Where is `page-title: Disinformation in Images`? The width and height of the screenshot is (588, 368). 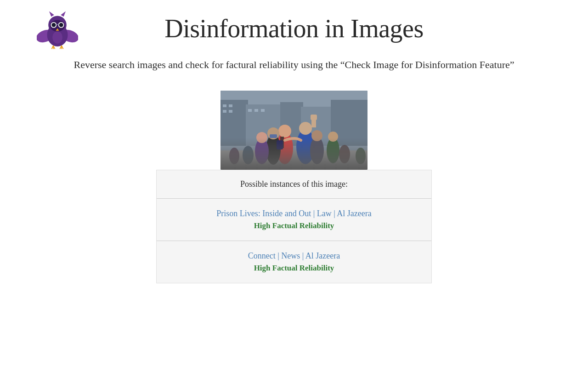 page-title: Disinformation in Images is located at coordinates (294, 29).